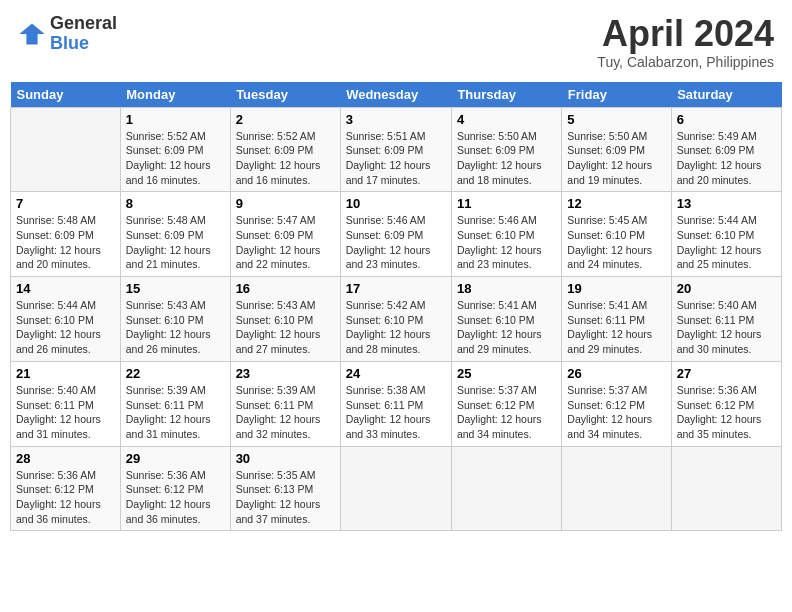 The image size is (792, 612). I want to click on title-block: April 2024 Tuy, Calabarzon, Philippines, so click(686, 42).